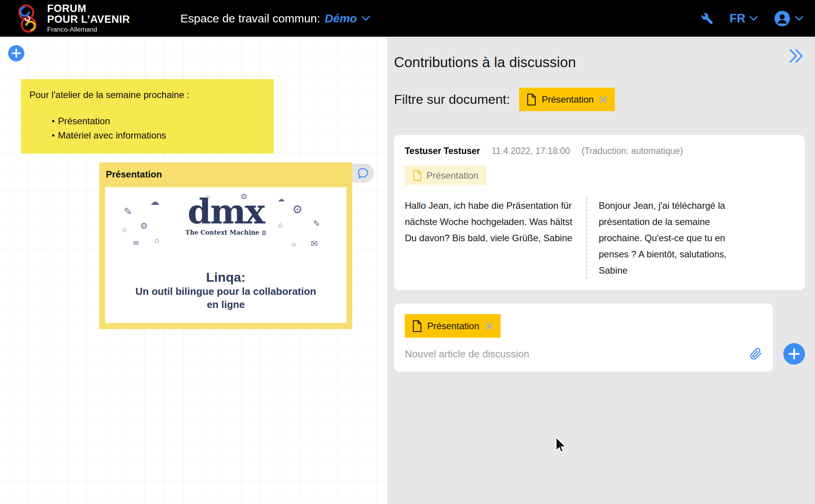  What do you see at coordinates (408, 19) in the screenshot?
I see `app-header: FORUM POUR L’AVENIR Franco-Allemand Espa…` at bounding box center [408, 19].